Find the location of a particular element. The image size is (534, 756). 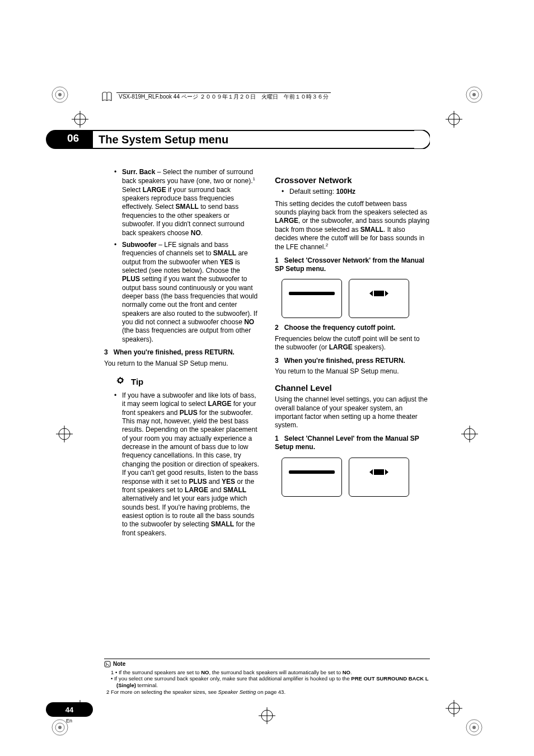

chapter-curve-icon is located at coordinates (421, 139).